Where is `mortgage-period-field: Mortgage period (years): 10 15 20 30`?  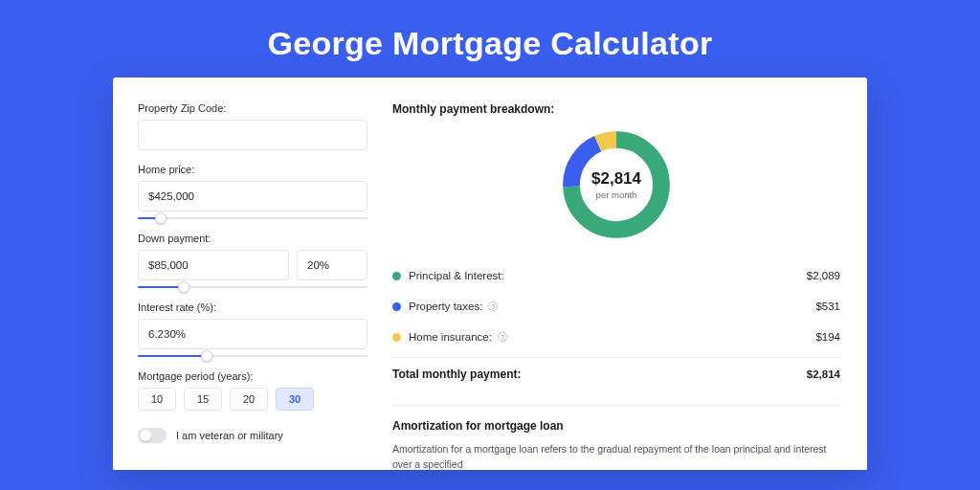 mortgage-period-field: Mortgage period (years): 10 15 20 30 is located at coordinates (253, 390).